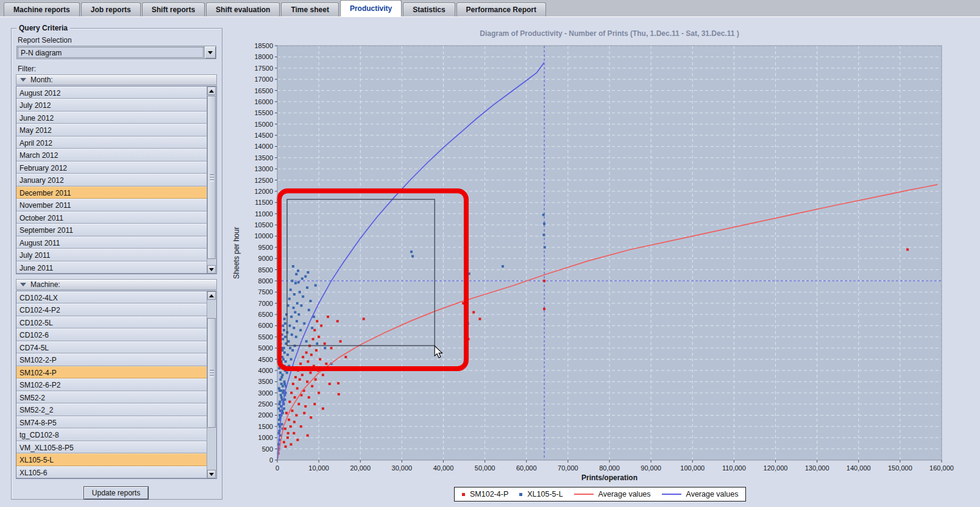 This screenshot has height=507, width=980. I want to click on svg-text: 110,000, so click(734, 468).